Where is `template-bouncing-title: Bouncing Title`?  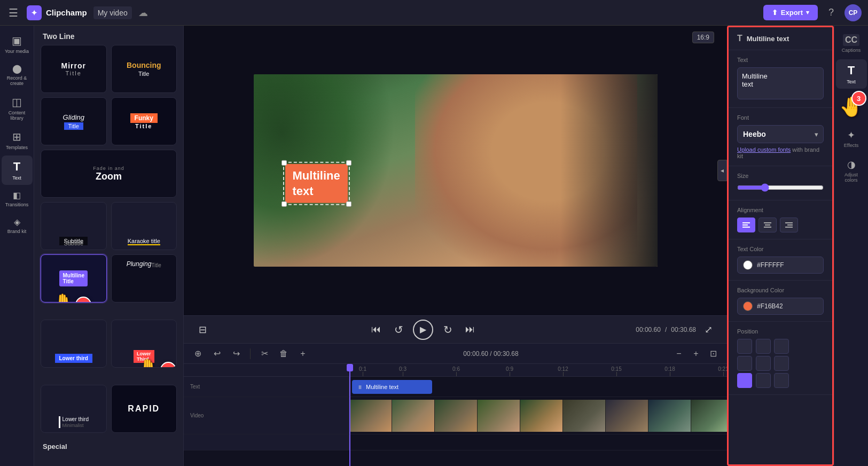 template-bouncing-title: Bouncing Title is located at coordinates (144, 69).